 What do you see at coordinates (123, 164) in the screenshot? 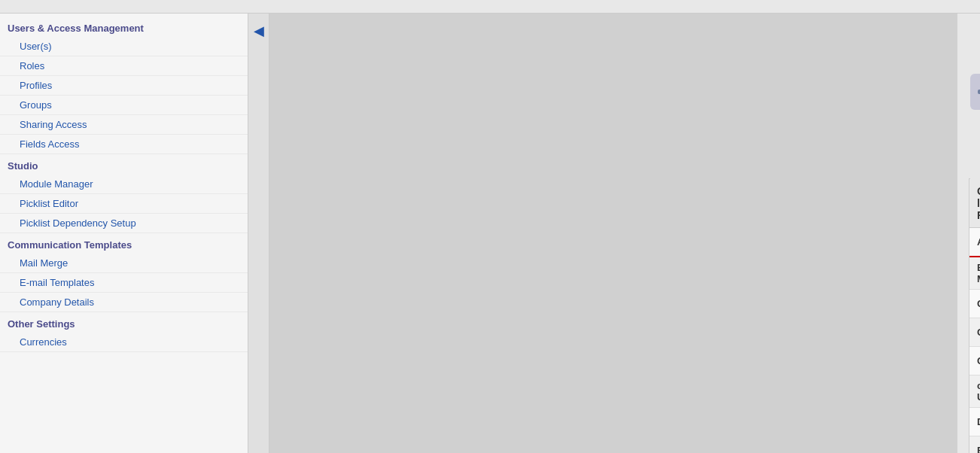
I see `sidebar-section-header-studio: Studio` at bounding box center [123, 164].